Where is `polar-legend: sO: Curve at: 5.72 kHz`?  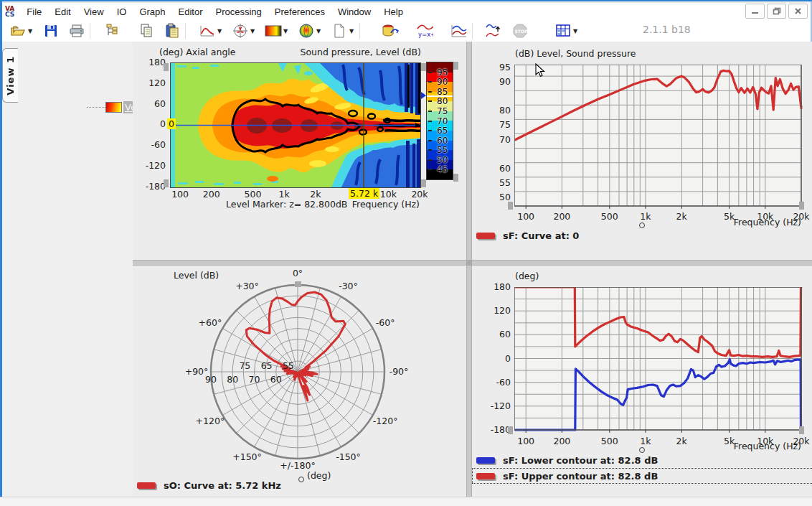
polar-legend: sO: Curve at: 5.72 kHz is located at coordinates (209, 485).